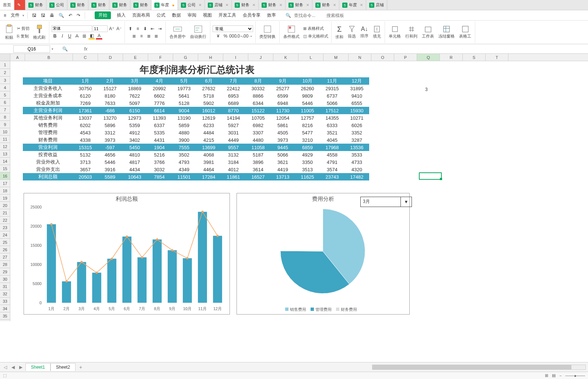  I want to click on align-top-icon: ⬆, so click(130, 29).